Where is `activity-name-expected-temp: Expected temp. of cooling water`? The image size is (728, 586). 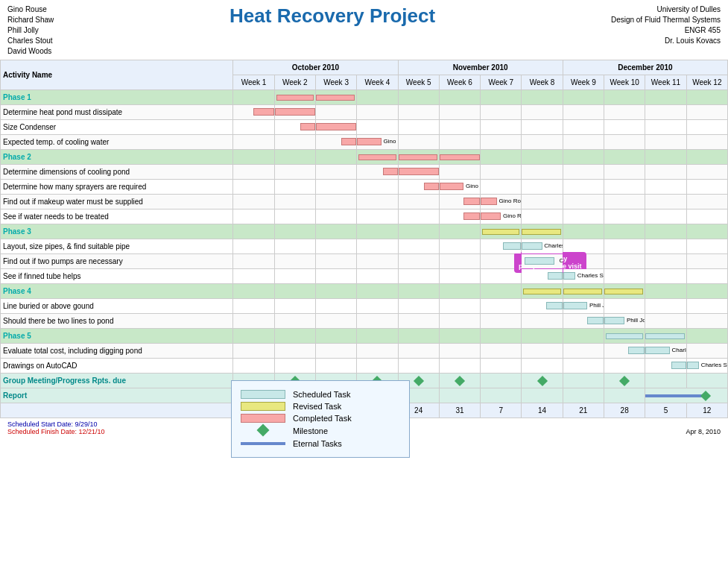 activity-name-expected-temp: Expected temp. of cooling water is located at coordinates (117, 142).